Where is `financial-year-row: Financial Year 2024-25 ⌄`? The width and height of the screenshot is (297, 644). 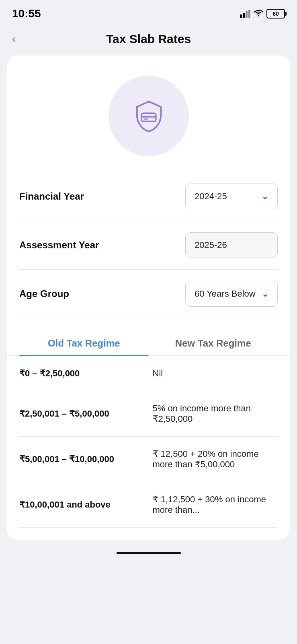
financial-year-row: Financial Year 2024-25 ⌄ is located at coordinates (149, 196).